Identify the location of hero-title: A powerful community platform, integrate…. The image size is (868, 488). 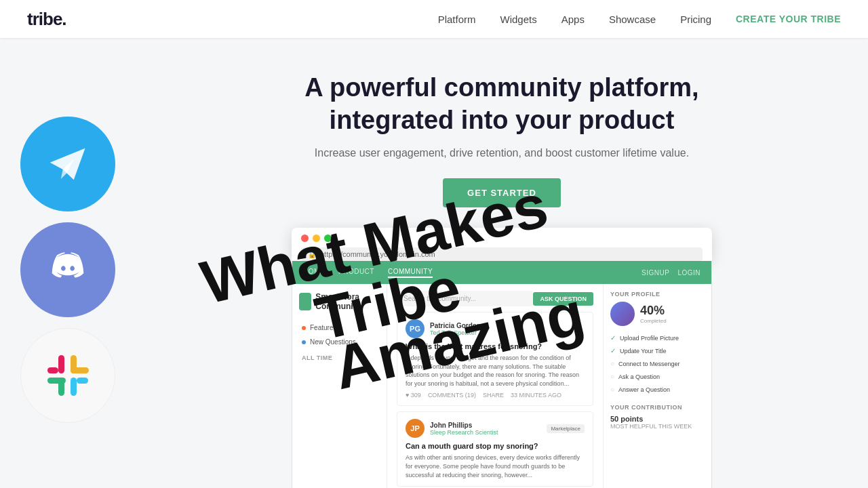
(502, 104).